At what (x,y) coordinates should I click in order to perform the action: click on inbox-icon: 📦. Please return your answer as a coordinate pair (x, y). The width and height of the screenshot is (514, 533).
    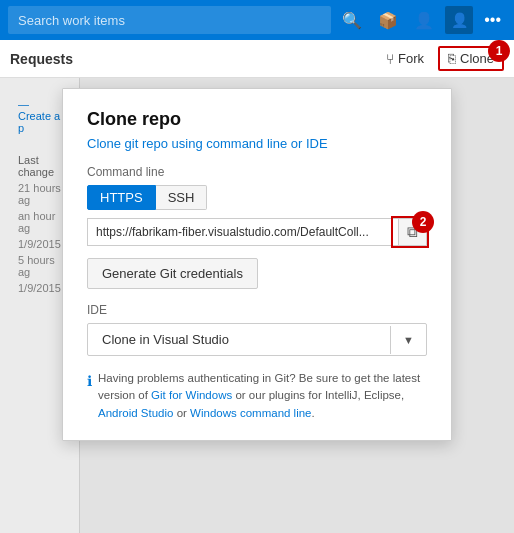
    Looking at the image, I should click on (388, 20).